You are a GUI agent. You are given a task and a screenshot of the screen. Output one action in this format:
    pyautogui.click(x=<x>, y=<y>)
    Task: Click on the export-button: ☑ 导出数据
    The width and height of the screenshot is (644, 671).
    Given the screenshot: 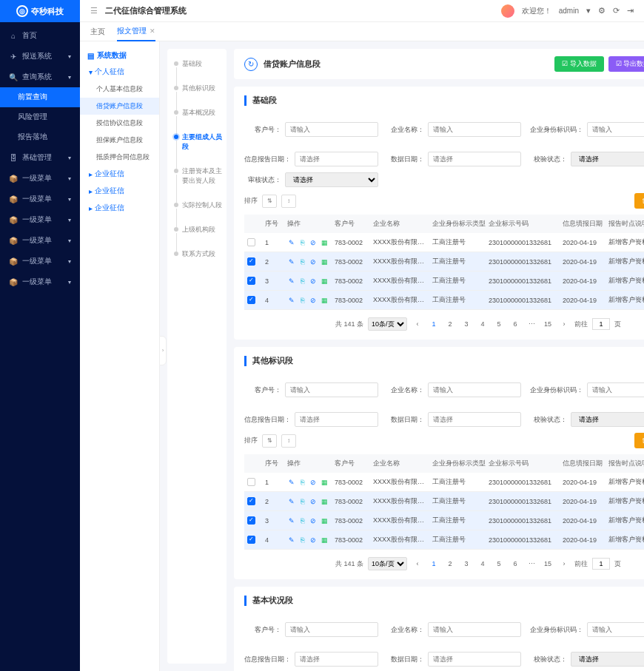 What is the action you would take?
    pyautogui.click(x=626, y=64)
    